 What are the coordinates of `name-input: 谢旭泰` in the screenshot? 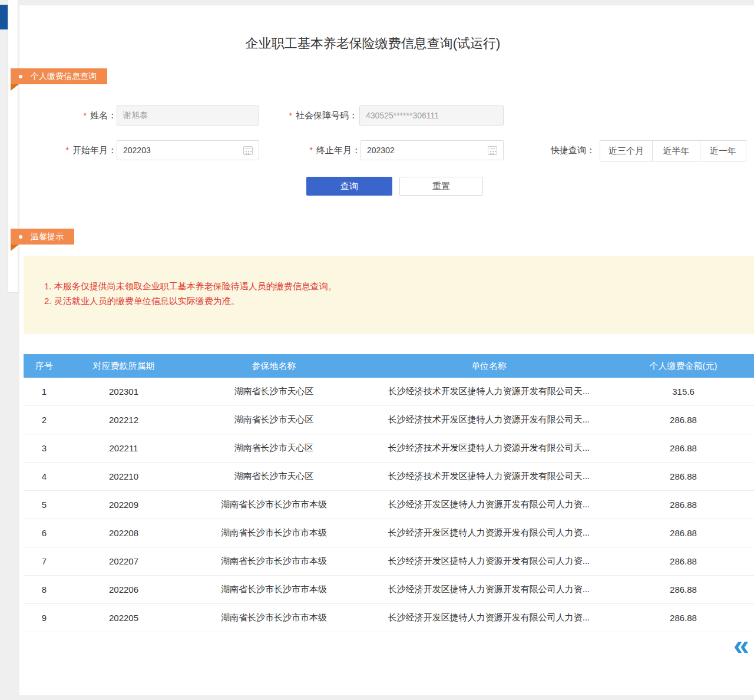 It's located at (188, 115).